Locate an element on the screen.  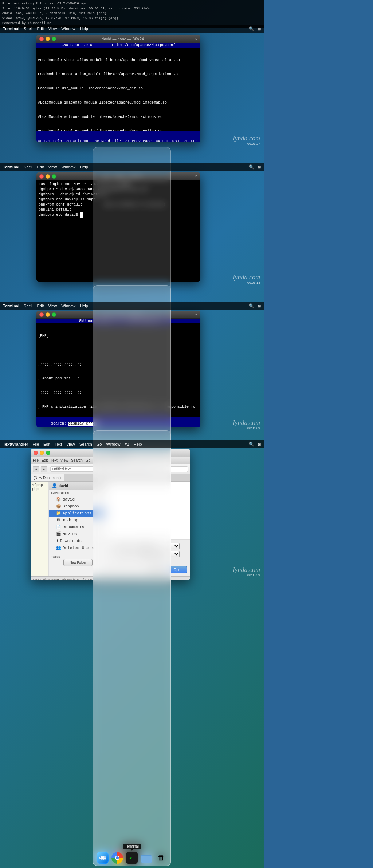
video-info-line4: Video: h264, yuv420p, 1280x720, 97 kb/s,… is located at coordinates (132, 19).